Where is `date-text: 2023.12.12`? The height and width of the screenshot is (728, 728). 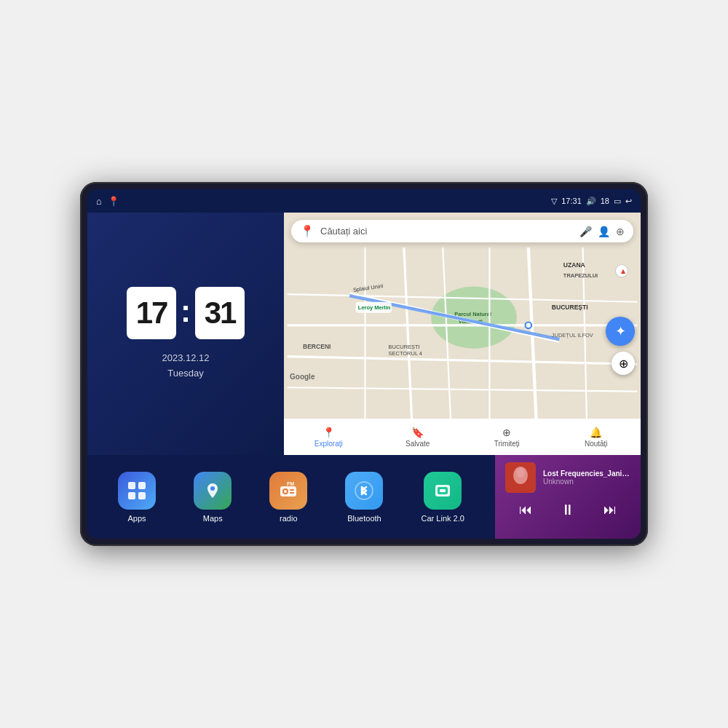 date-text: 2023.12.12 is located at coordinates (185, 358).